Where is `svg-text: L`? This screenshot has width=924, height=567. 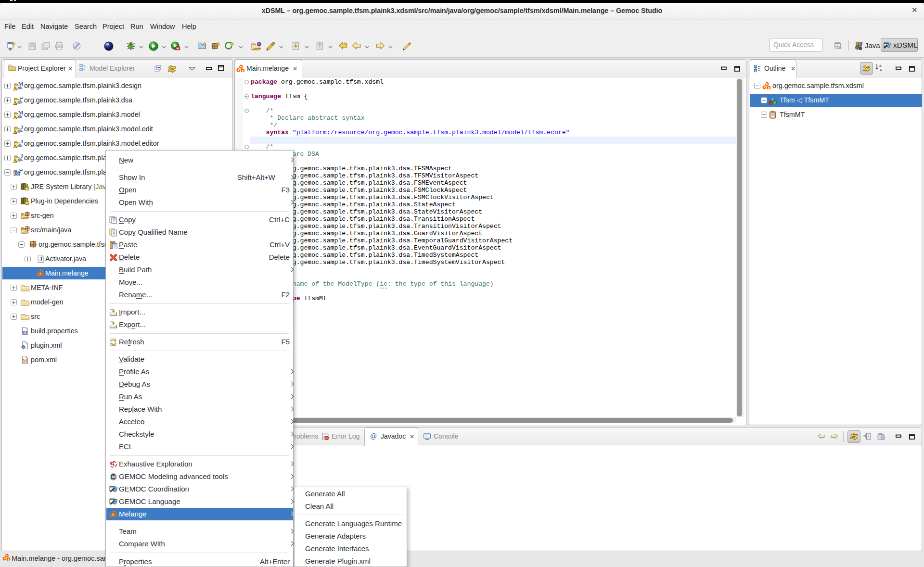
svg-text: L is located at coordinates (17, 173).